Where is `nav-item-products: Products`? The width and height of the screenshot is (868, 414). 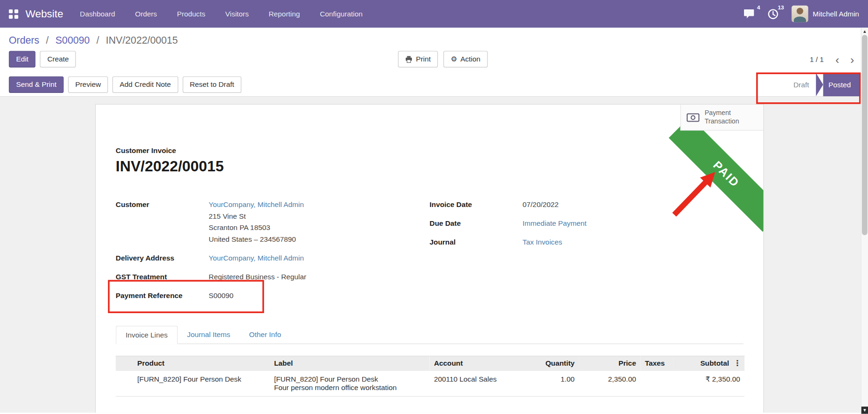
nav-item-products: Products is located at coordinates (191, 14).